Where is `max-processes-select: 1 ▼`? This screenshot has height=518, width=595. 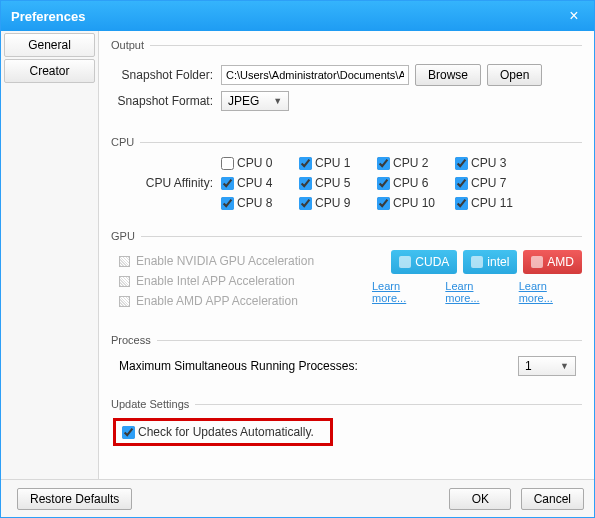 max-processes-select: 1 ▼ is located at coordinates (547, 366).